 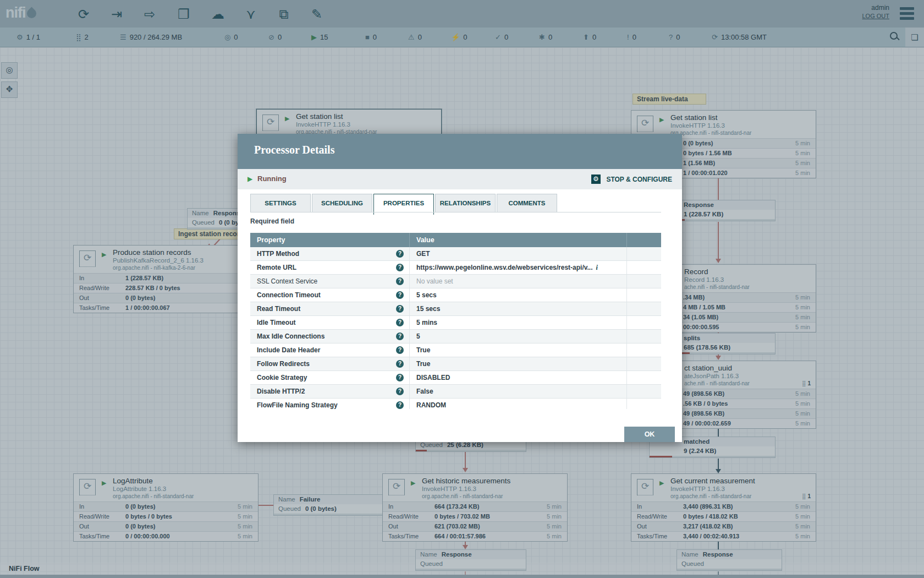 What do you see at coordinates (294, 150) in the screenshot?
I see `dialog-title: Processor Details` at bounding box center [294, 150].